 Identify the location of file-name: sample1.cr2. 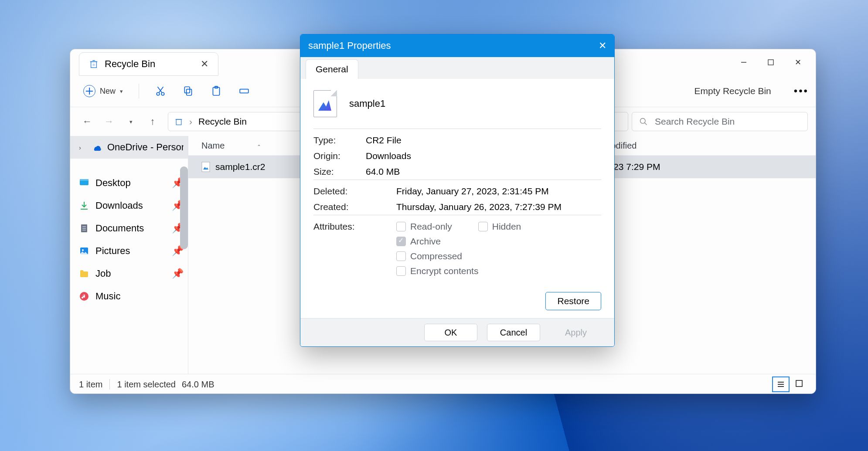
(240, 167).